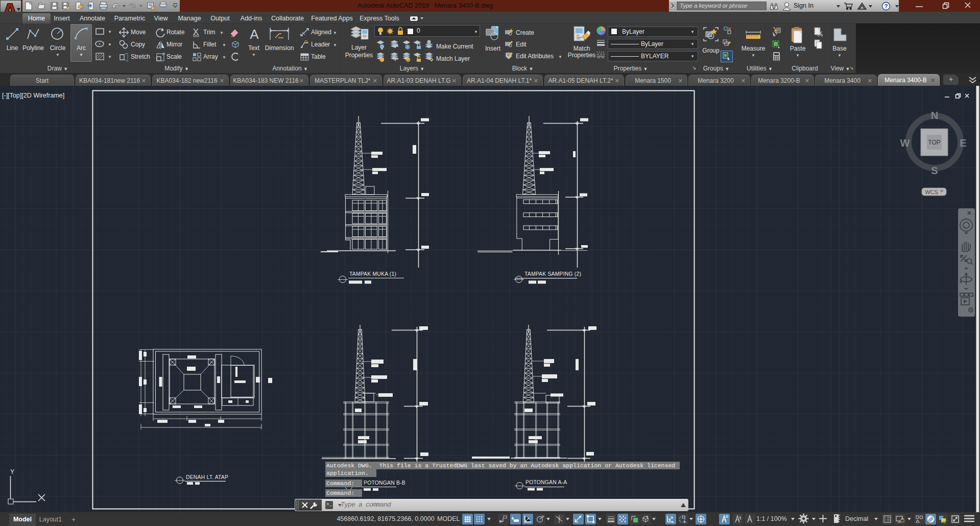  I want to click on svg-text: TOP, so click(934, 142).